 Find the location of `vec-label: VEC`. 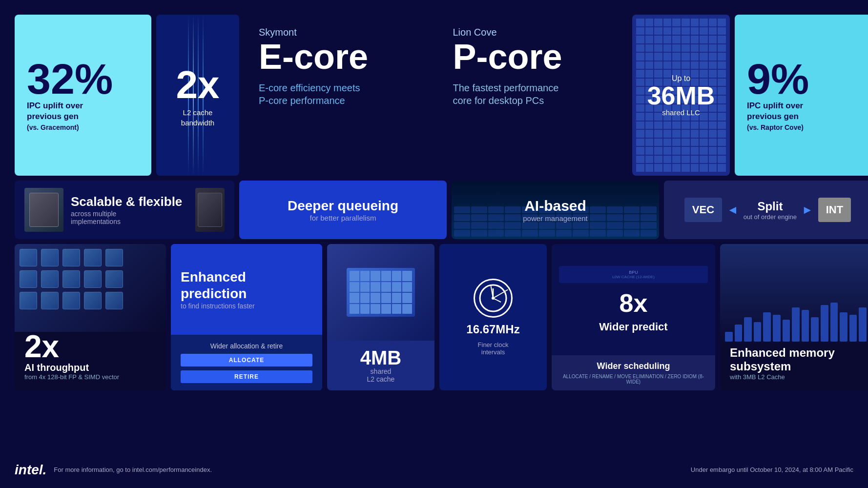

vec-label: VEC is located at coordinates (703, 210).